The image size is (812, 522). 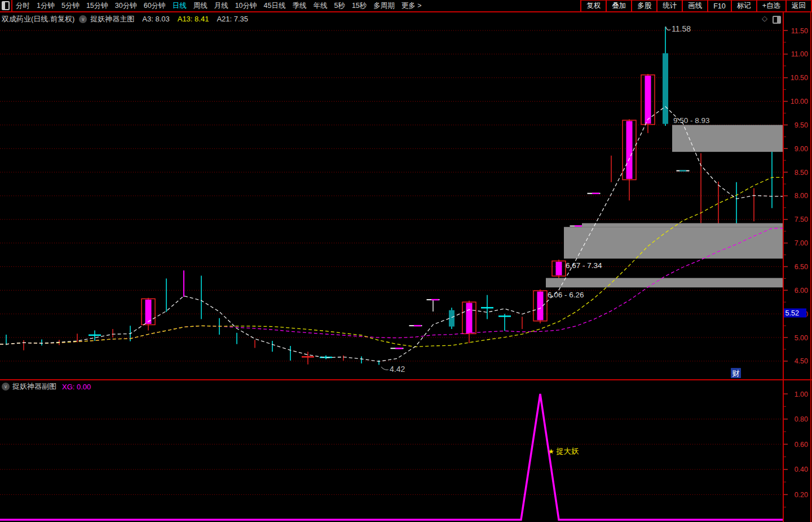 I want to click on svg-text: 0.20, so click(x=801, y=495).